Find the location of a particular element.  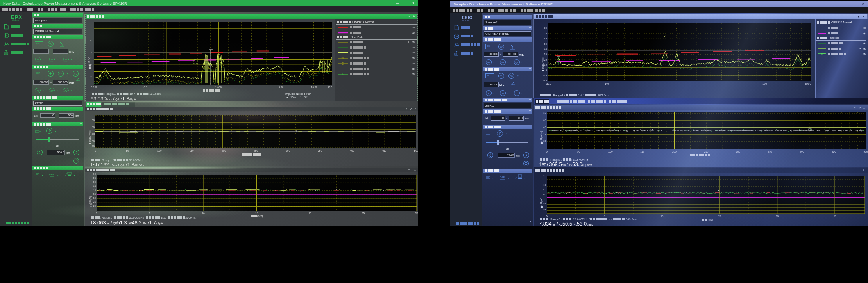

svg-text: SA is located at coordinates (503, 93).